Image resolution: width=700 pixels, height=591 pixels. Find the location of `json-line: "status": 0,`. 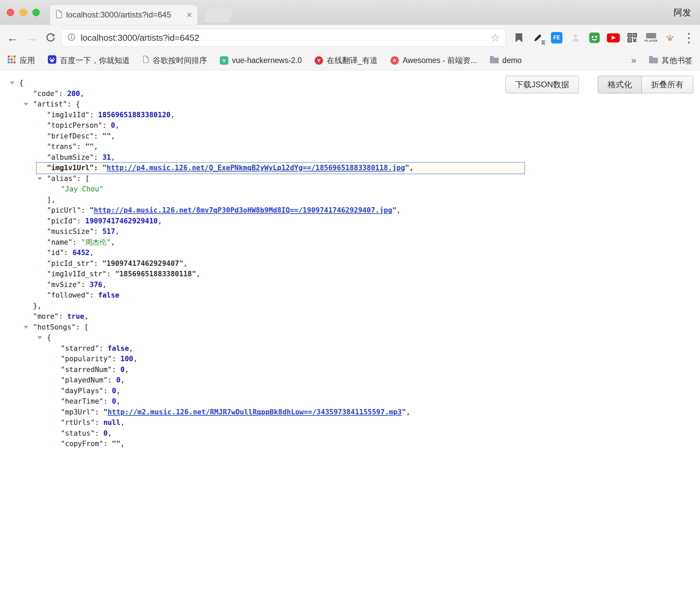

json-line: "status": 0, is located at coordinates (350, 434).